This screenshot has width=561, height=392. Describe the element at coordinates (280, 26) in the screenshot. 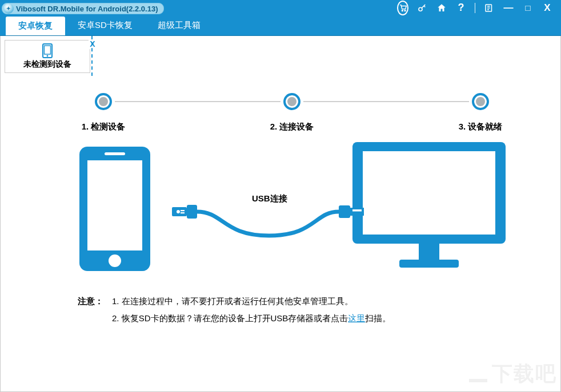

I see `tabbar: 安卓恢复 安卓SD卡恢复 超级工具箱` at that location.